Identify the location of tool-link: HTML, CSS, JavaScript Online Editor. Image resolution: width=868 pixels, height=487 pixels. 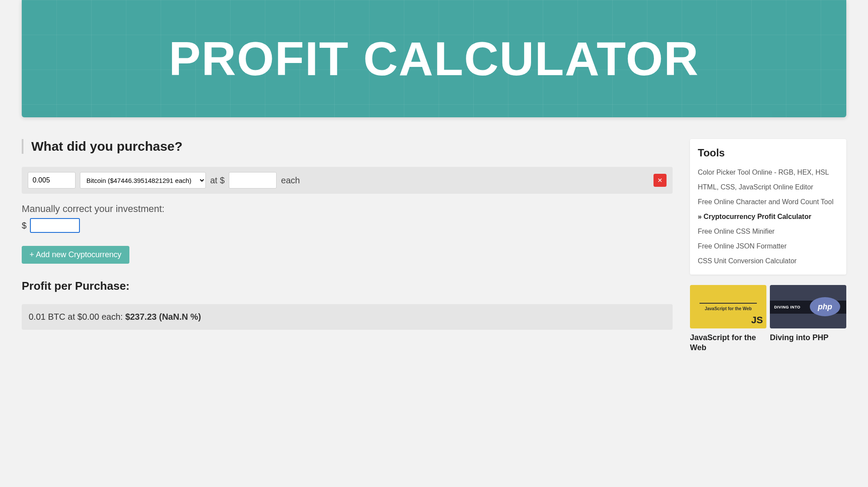
(768, 187).